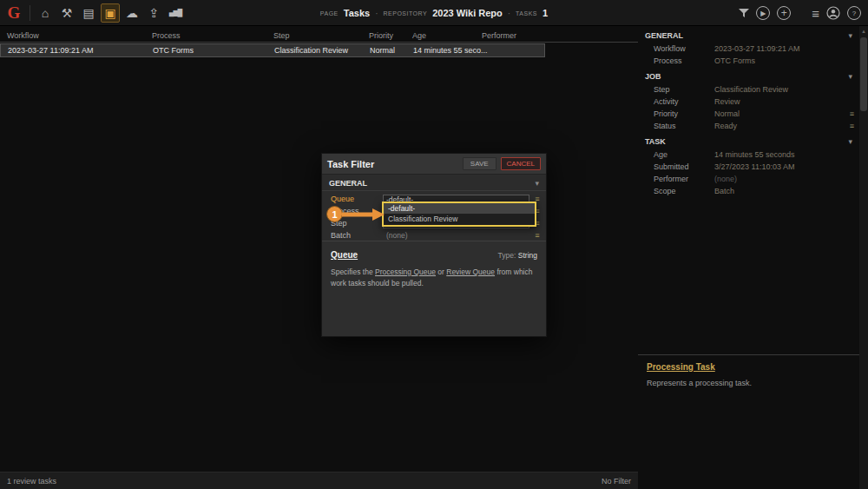 This screenshot has width=868, height=489. What do you see at coordinates (434, 13) in the screenshot?
I see `breadcrumb: PAGE Tasks · REPOSITORY 2023 Wiki Repo ·…` at bounding box center [434, 13].